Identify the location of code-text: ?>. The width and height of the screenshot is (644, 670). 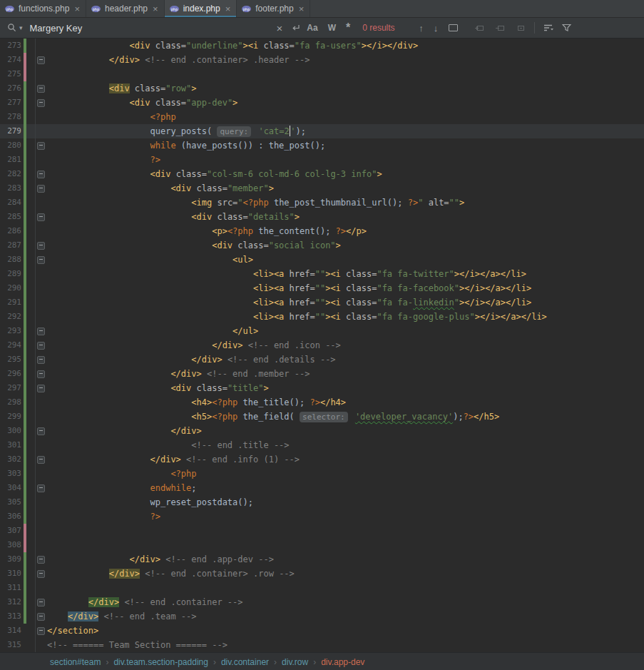
(103, 160).